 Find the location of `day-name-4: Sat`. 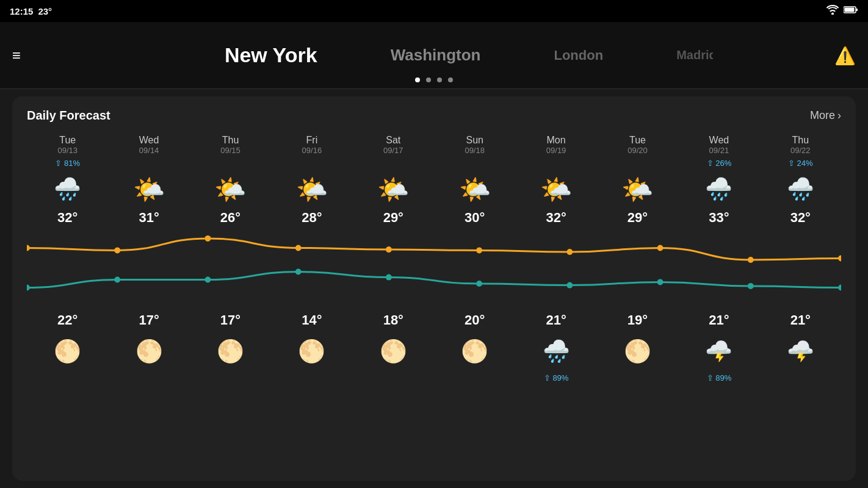

day-name-4: Sat is located at coordinates (393, 140).